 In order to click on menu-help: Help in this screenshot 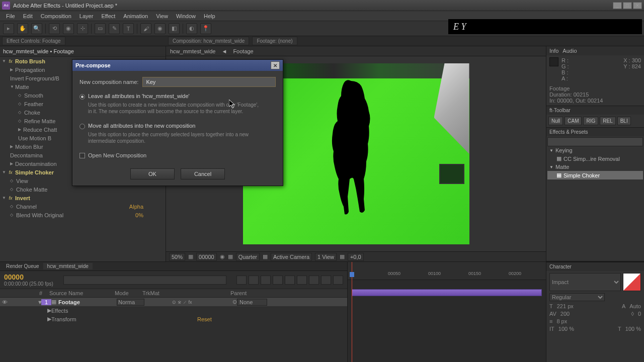, I will do `click(209, 16)`.